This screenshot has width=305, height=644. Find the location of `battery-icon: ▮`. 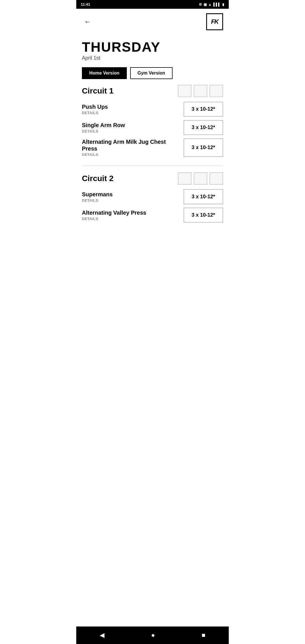

battery-icon: ▮ is located at coordinates (223, 5).